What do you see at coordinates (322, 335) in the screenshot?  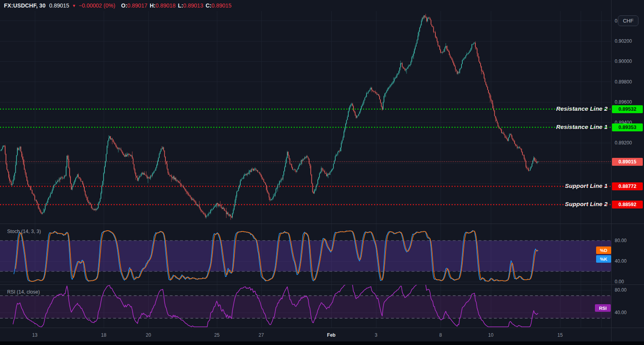 I see `time-axis: 1318202527Feb381015` at bounding box center [322, 335].